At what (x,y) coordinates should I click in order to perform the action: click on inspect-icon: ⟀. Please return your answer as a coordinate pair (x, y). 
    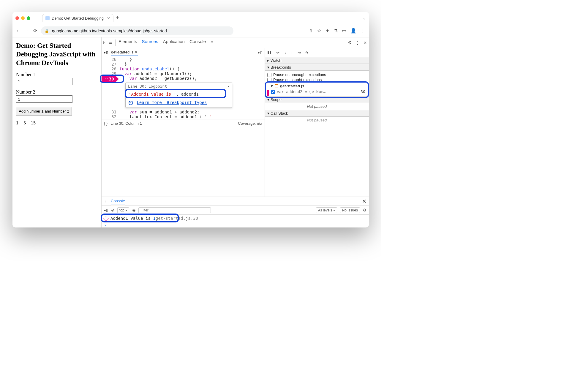
    Looking at the image, I should click on (105, 43).